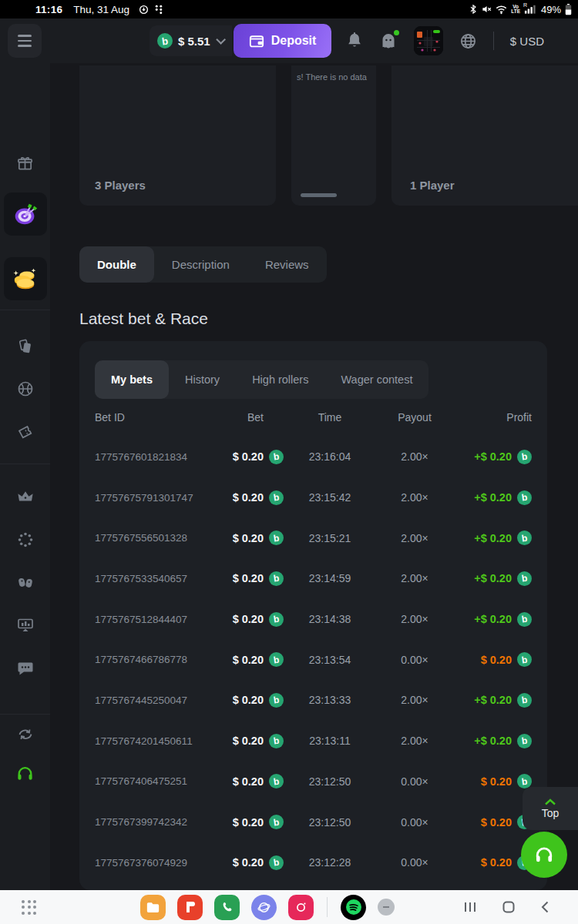 The image size is (578, 924). Describe the element at coordinates (25, 773) in the screenshot. I see `sidebar-item-support` at that location.